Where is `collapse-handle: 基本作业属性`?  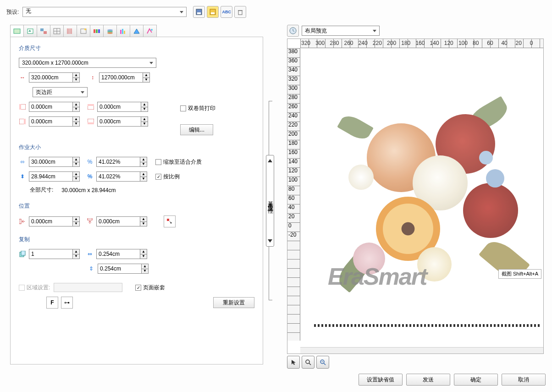
collapse-handle: 基本作业属性 is located at coordinates (270, 201).